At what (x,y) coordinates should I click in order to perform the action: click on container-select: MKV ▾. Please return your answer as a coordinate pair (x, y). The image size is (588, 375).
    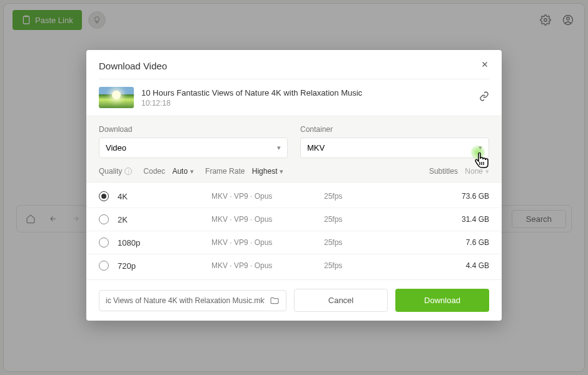
    Looking at the image, I should click on (395, 148).